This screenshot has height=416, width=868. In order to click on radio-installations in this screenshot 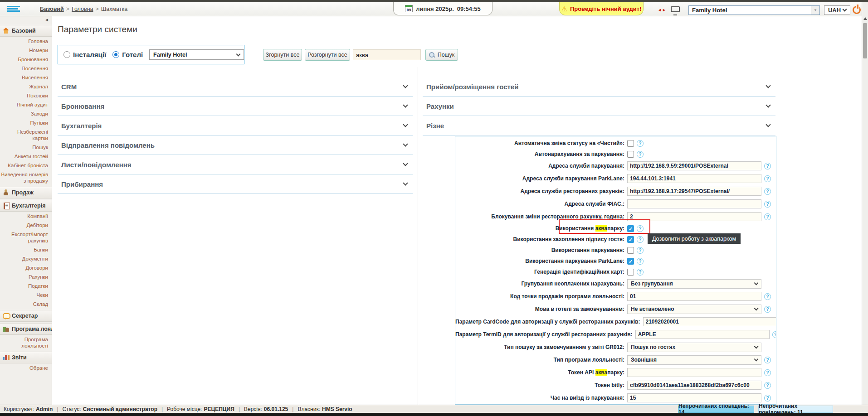, I will do `click(67, 54)`.